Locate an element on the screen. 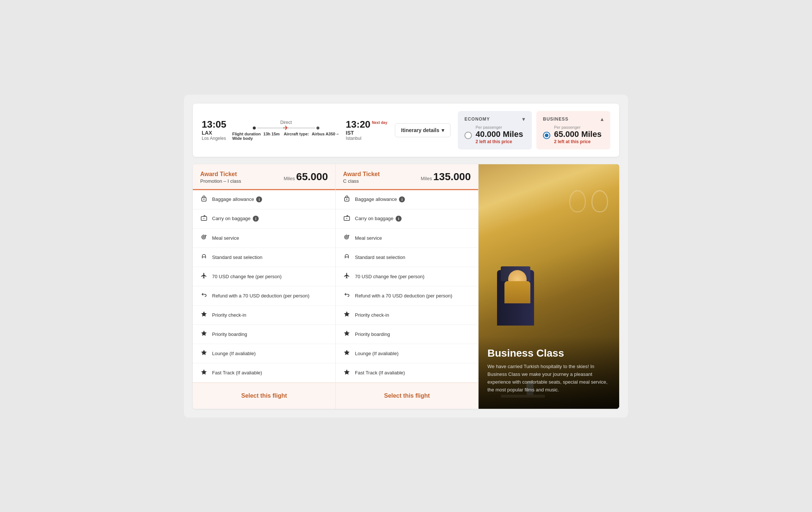  business-card-select-button: Select this flight is located at coordinates (407, 396).